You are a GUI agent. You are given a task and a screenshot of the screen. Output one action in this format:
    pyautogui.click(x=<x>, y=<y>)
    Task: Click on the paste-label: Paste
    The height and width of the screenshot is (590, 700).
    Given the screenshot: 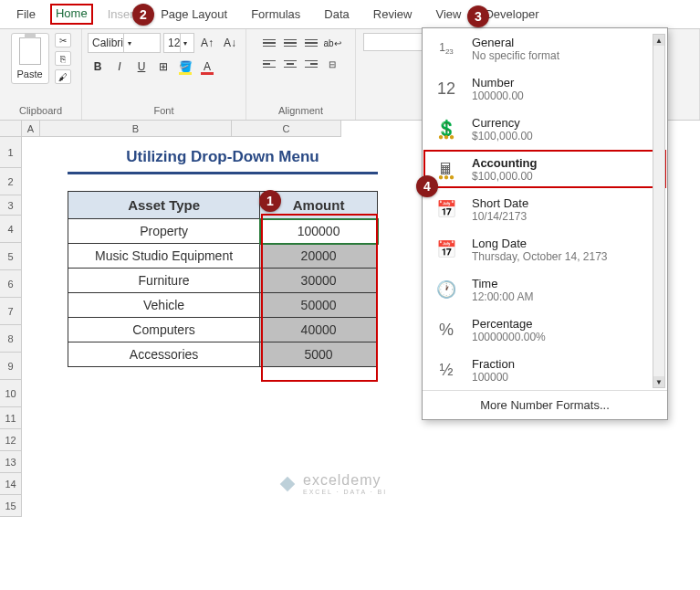 What is the action you would take?
    pyautogui.click(x=29, y=74)
    